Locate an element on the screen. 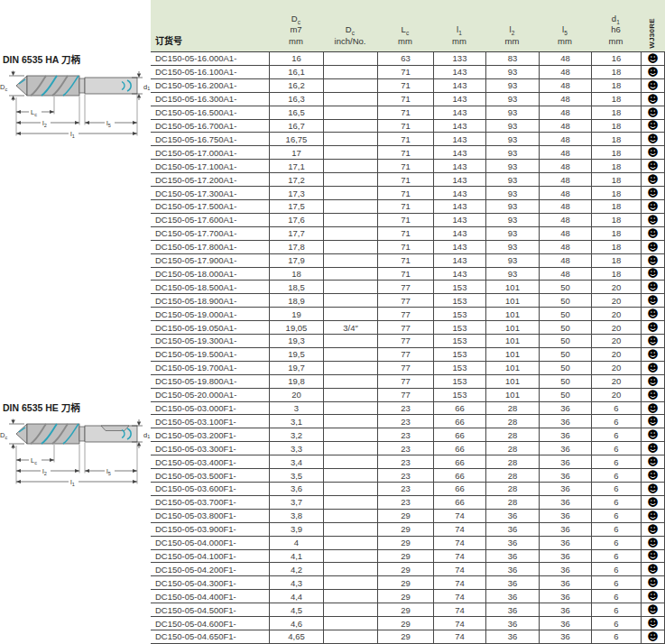  table-row: DC150-05-03.800F1-3,8297436366☻ is located at coordinates (408, 516).